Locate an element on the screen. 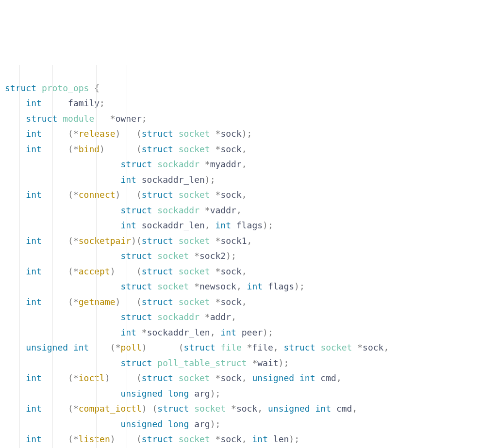 The height and width of the screenshot is (448, 497). fn-accept: accept is located at coordinates (94, 272).